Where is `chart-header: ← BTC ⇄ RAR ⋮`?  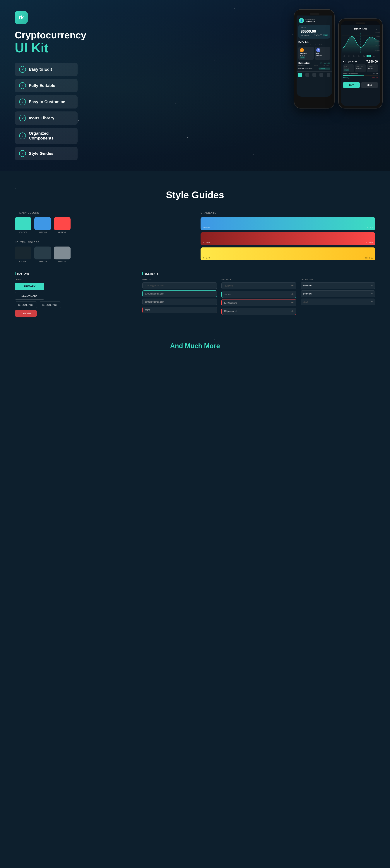
chart-header: ← BTC ⇄ RAR ⋮ is located at coordinates (360, 28).